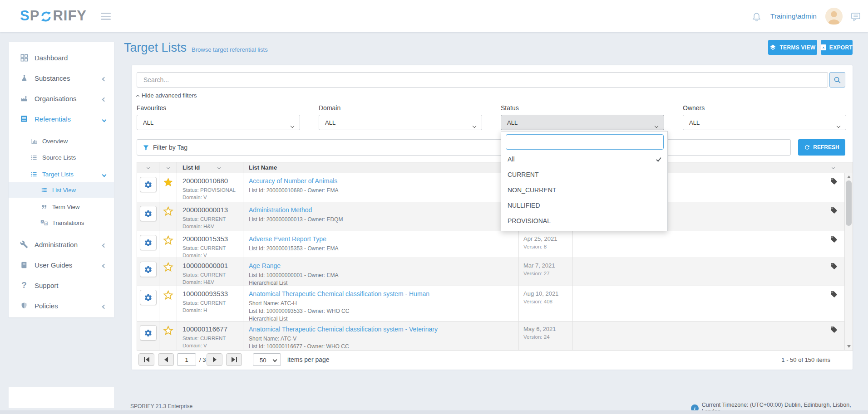 This screenshot has width=868, height=414. Describe the element at coordinates (584, 159) in the screenshot. I see `status-option-all: All` at that location.